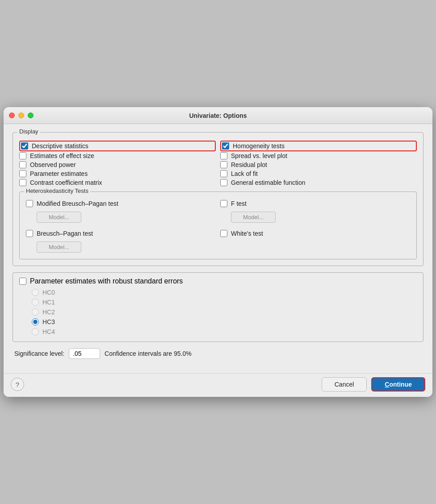 Image resolution: width=436 pixels, height=504 pixels. What do you see at coordinates (59, 247) in the screenshot?
I see `model-btn-breusch: Model...` at bounding box center [59, 247].